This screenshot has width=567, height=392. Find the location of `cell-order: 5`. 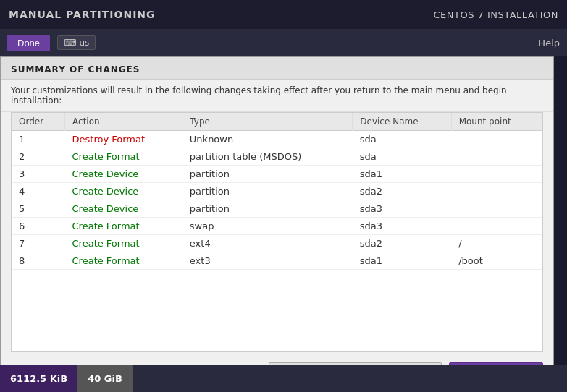

cell-order: 5 is located at coordinates (38, 209).